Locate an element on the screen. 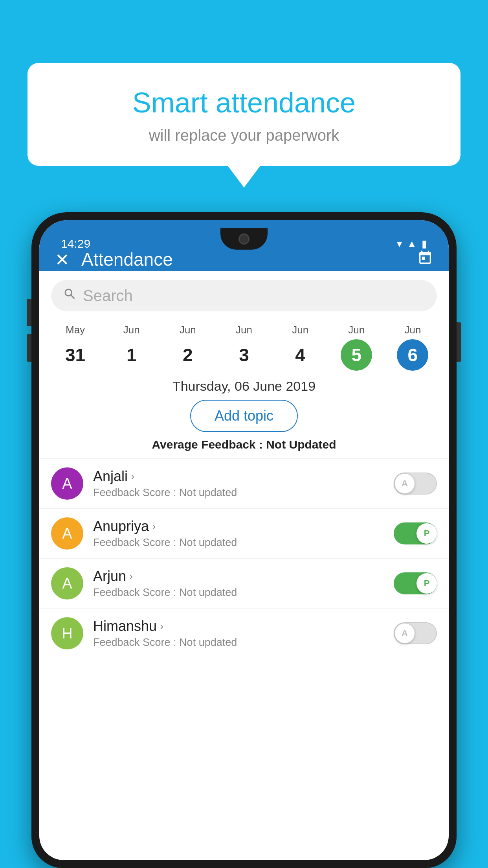  student-name: Arjun › is located at coordinates (238, 576).